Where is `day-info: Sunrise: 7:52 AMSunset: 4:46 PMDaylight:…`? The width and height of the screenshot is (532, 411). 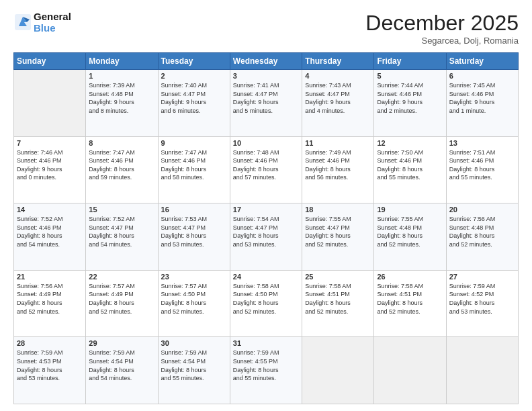 day-info: Sunrise: 7:52 AMSunset: 4:46 PMDaylight:… is located at coordinates (50, 232).